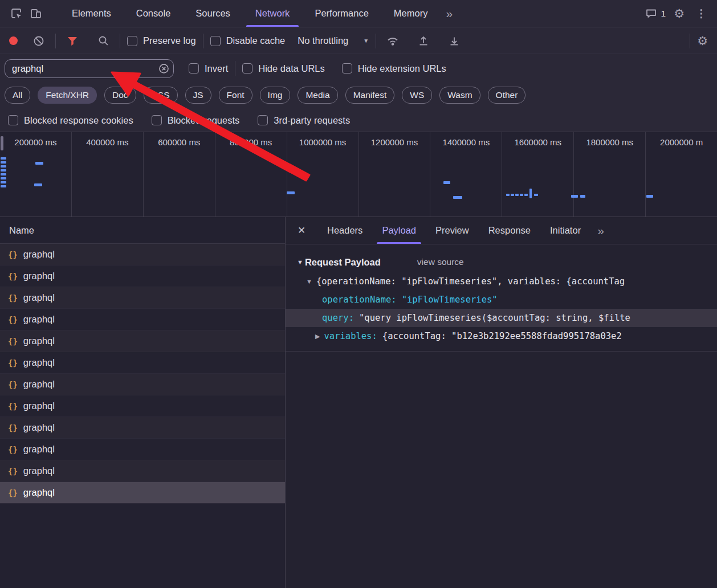  Describe the element at coordinates (338, 318) in the screenshot. I see `payload-key: query:` at that location.